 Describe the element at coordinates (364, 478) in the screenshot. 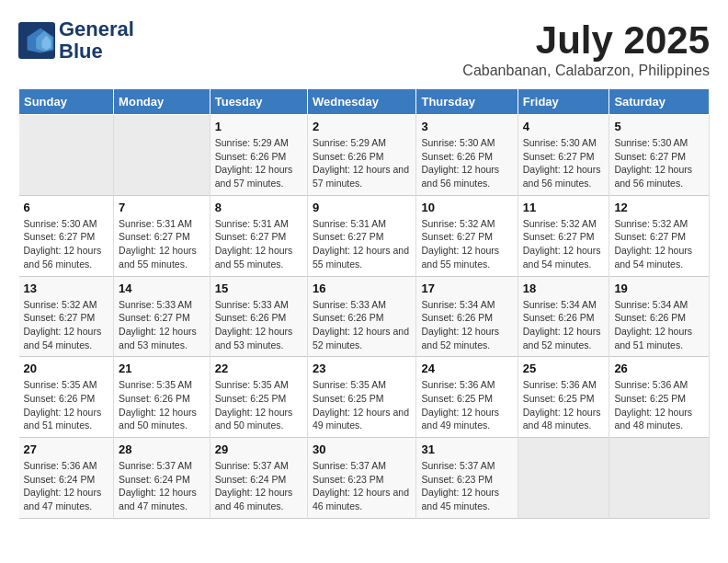

I see `week-row-5: 27Sunrise: 5:36 AM Sunset: 6:24 PM Dayli…` at that location.